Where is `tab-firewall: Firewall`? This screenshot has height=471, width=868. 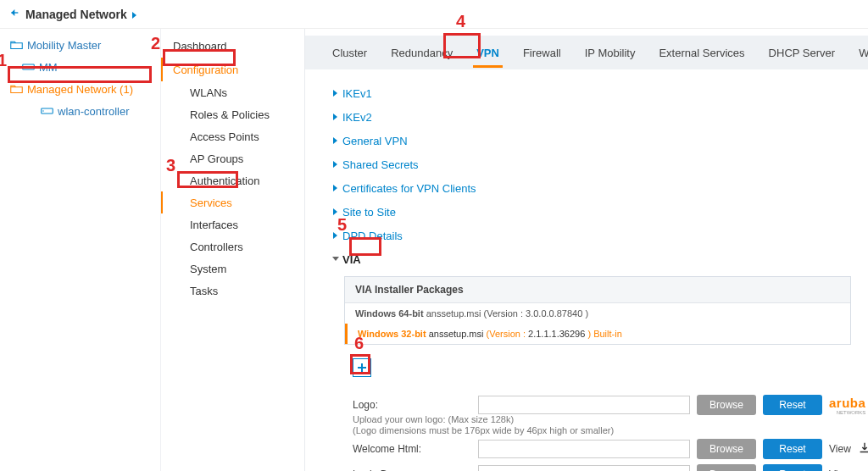 tab-firewall: Firewall is located at coordinates (542, 53).